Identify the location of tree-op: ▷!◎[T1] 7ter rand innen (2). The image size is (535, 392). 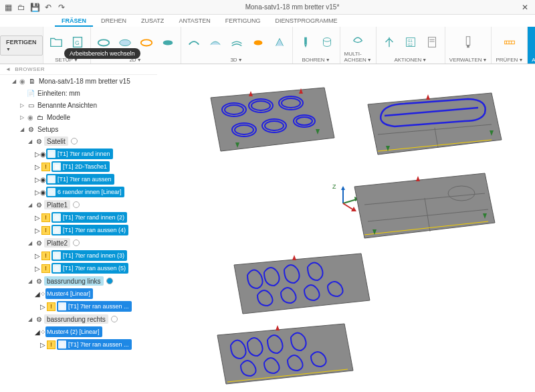
(79, 217).